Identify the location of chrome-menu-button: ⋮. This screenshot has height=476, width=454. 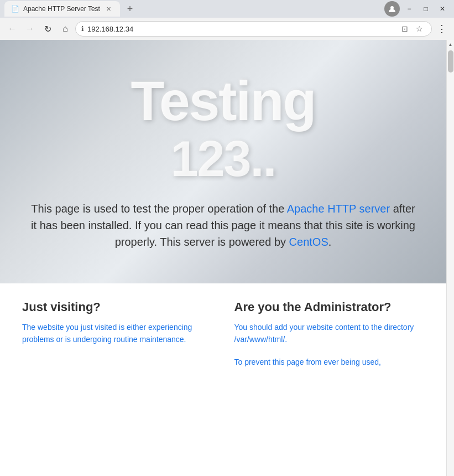
(442, 29).